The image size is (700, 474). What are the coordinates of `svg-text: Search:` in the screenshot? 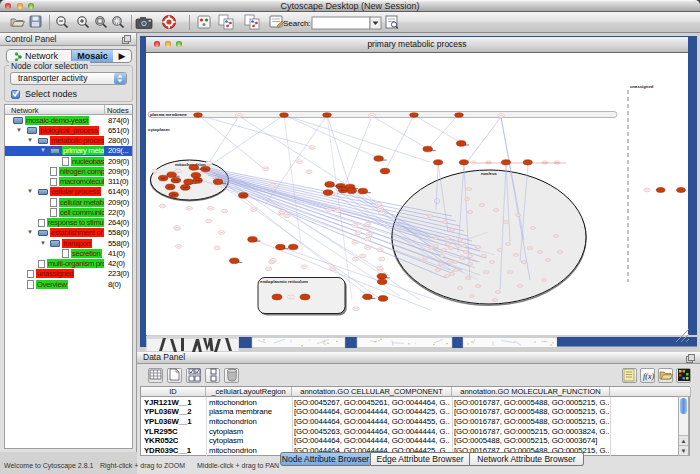 It's located at (297, 24).